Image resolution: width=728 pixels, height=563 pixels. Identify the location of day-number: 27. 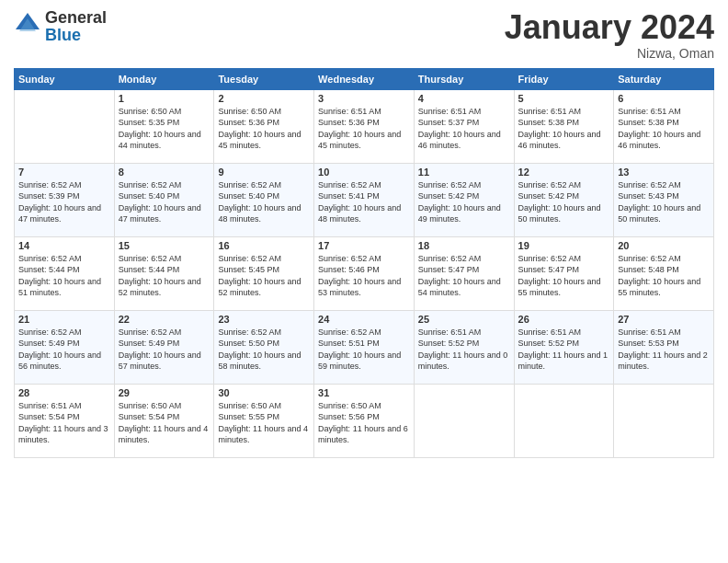
(664, 319).